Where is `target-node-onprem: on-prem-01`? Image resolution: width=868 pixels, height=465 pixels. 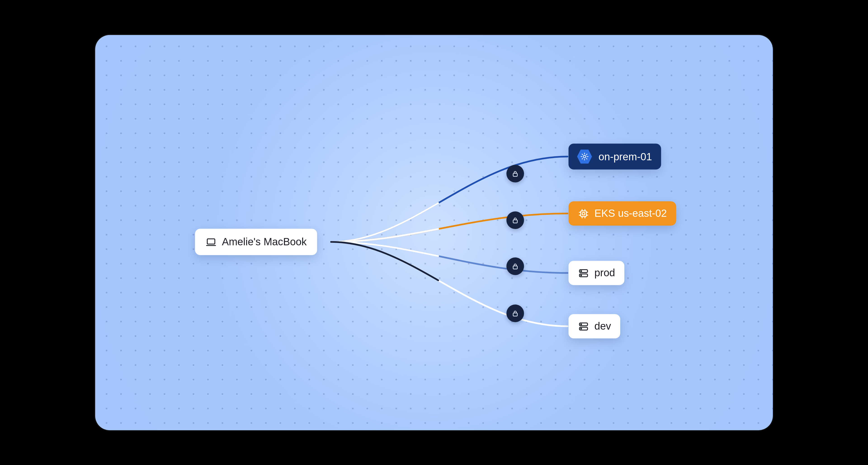 target-node-onprem: on-prem-01 is located at coordinates (615, 156).